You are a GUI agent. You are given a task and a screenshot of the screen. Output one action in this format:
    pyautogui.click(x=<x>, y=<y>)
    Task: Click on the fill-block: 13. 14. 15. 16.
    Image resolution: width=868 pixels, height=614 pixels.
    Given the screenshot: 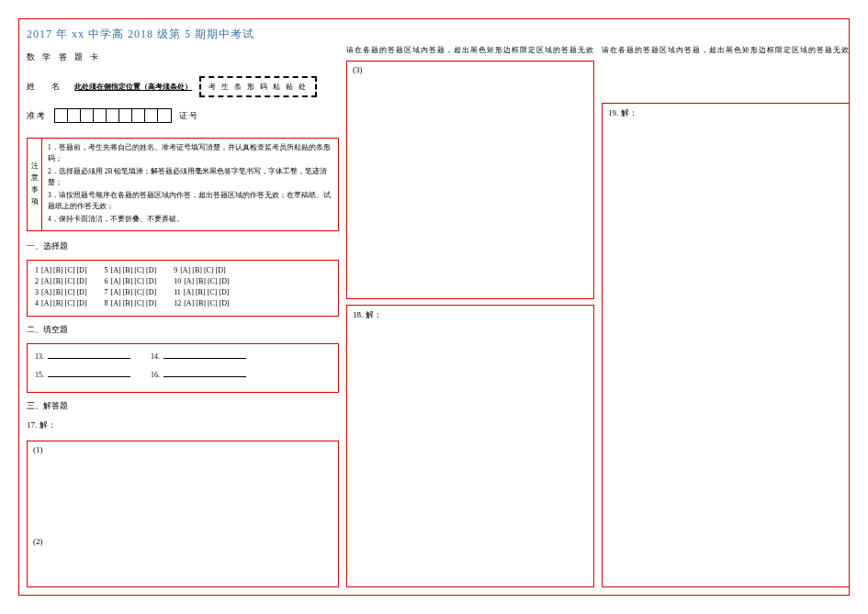 What is the action you would take?
    pyautogui.click(x=183, y=368)
    